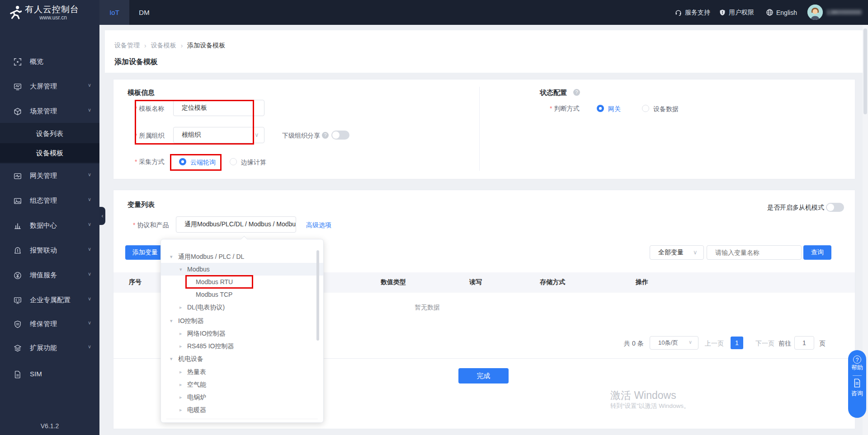  I want to click on sidebar-item-maintenance: 维保管理 ∨, so click(50, 324).